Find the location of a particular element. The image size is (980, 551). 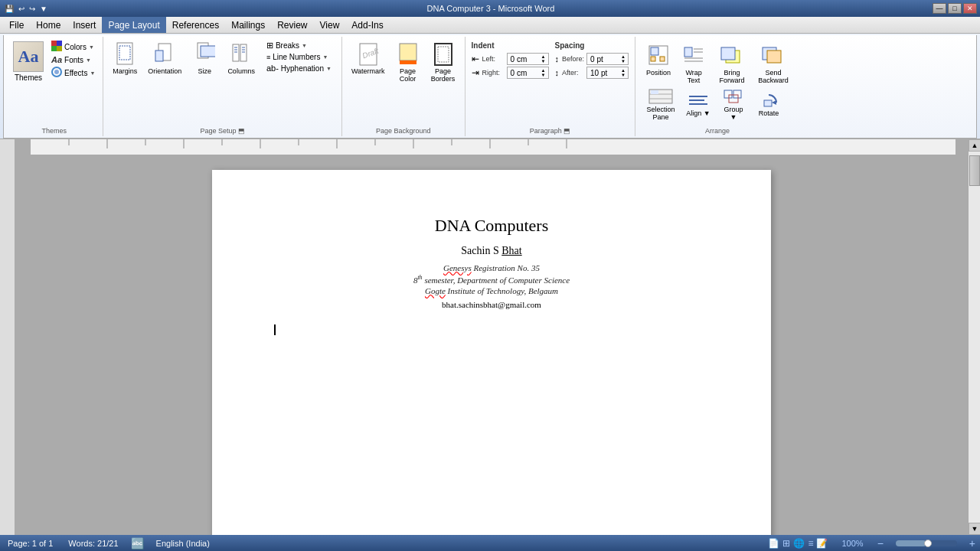

size-button: Size is located at coordinates (204, 58).